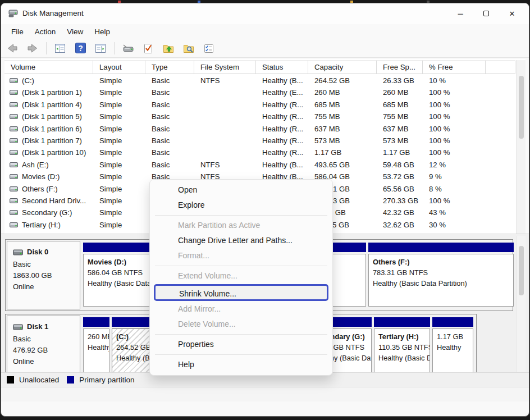 This screenshot has width=530, height=420. What do you see at coordinates (49, 140) in the screenshot?
I see `cell-volume: (Disk 1 partition 7)` at bounding box center [49, 140].